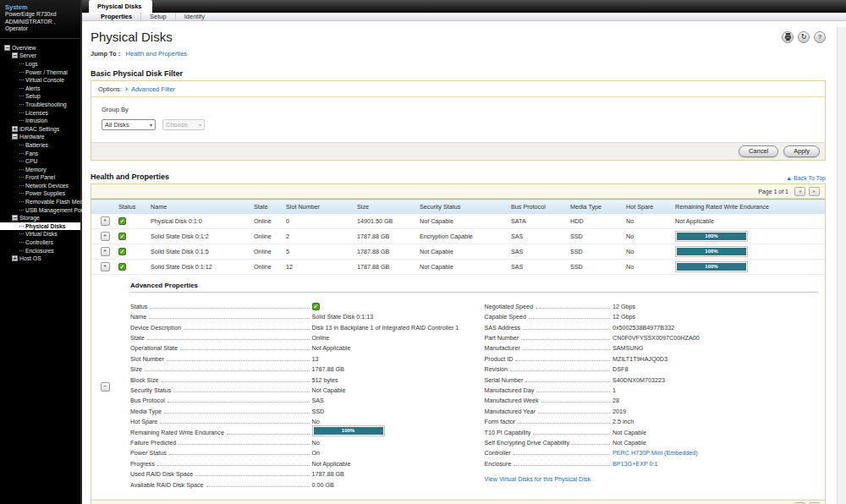  Describe the element at coordinates (716, 463) in the screenshot. I see `property-value: BP13G+EXP 0:1` at that location.